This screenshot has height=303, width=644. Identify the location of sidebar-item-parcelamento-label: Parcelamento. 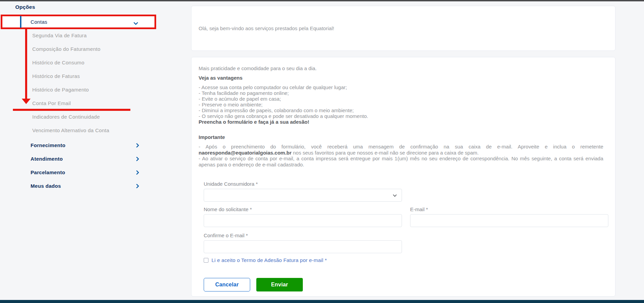
(48, 172).